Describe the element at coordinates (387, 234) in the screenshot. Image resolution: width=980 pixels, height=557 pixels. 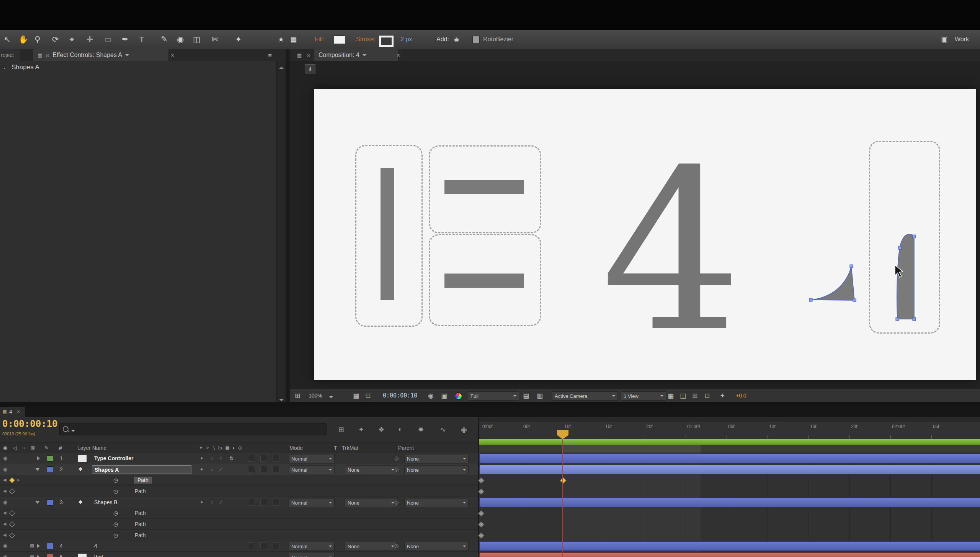
I see `shape-vertical-bar` at that location.